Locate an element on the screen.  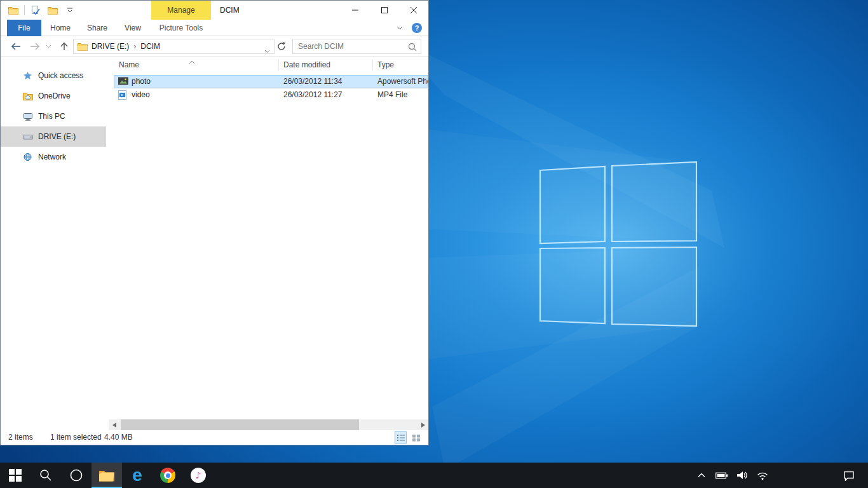
recent-locations-icon is located at coordinates (48, 46).